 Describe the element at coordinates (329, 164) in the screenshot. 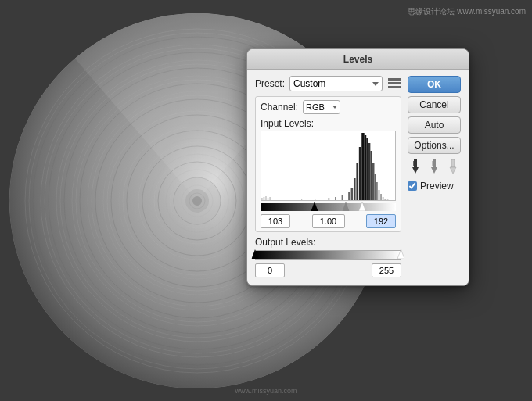

I see `input-section: Channel: RGB Red Green Blue Input Levels…` at that location.